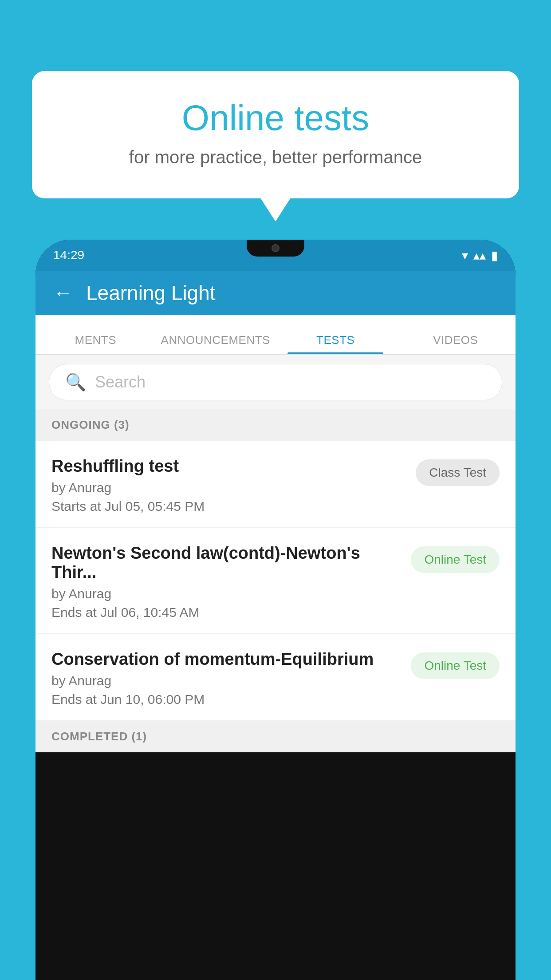 The width and height of the screenshot is (551, 980). I want to click on test-date-1: Starts at Jul 05, 05:45 PM, so click(229, 506).